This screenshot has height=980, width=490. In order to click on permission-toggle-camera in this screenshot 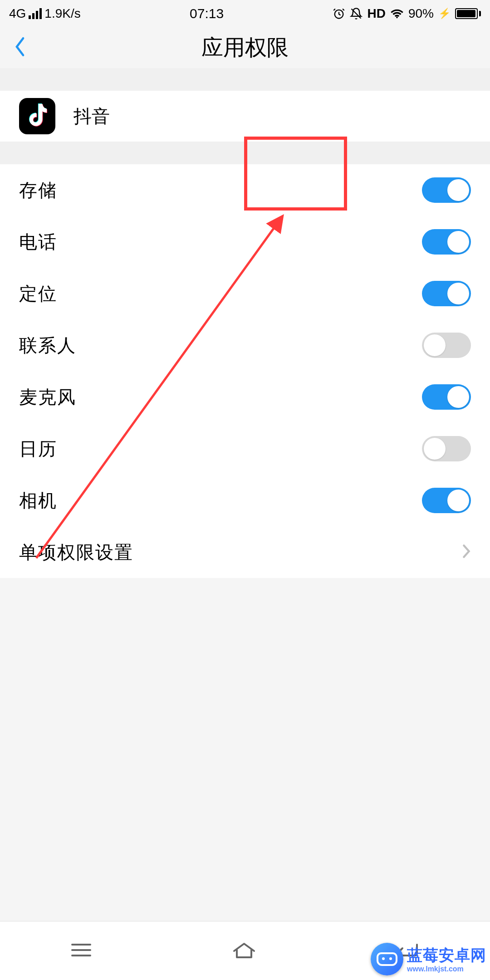, I will do `click(446, 500)`.